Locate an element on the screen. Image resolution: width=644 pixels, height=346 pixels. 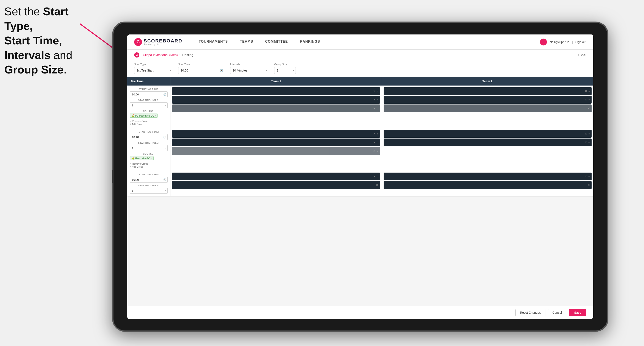
player-row-6-2: ✕ is located at coordinates (488, 185).